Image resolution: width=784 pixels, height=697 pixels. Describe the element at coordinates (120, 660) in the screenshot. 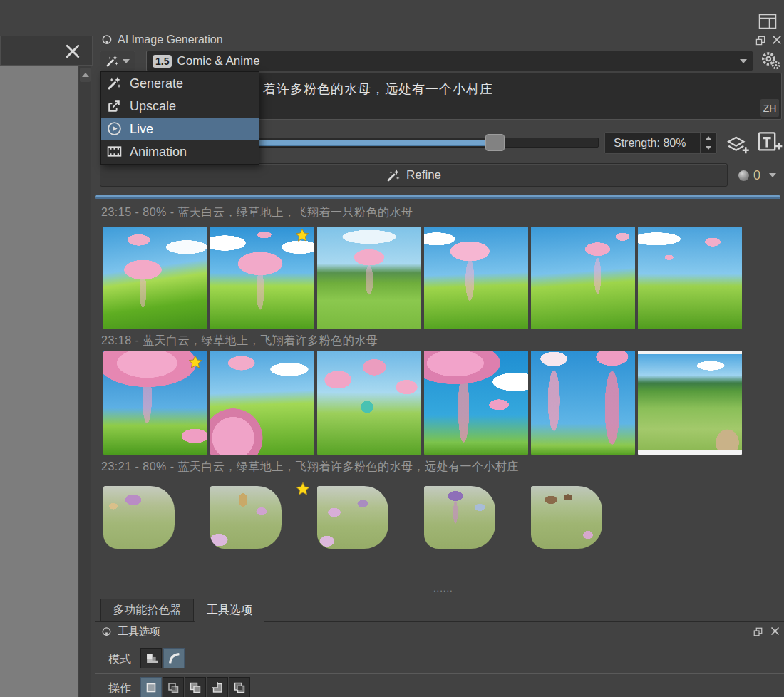

I see `mode-label: 模式` at that location.